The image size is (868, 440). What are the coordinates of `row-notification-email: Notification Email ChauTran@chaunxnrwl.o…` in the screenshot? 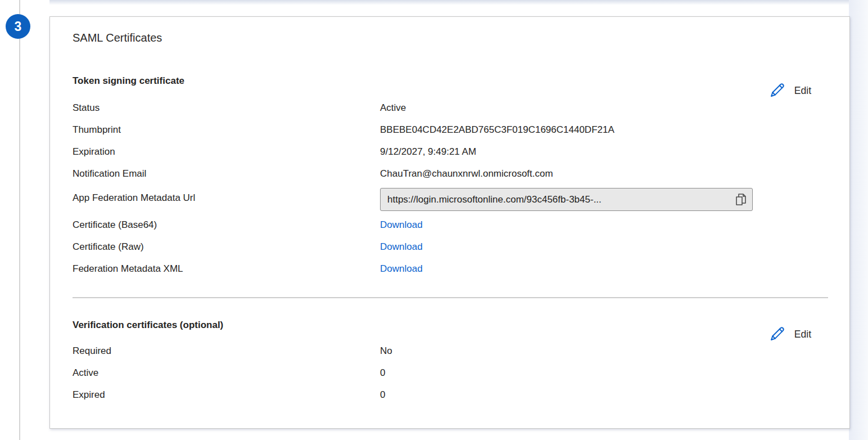 It's located at (313, 174).